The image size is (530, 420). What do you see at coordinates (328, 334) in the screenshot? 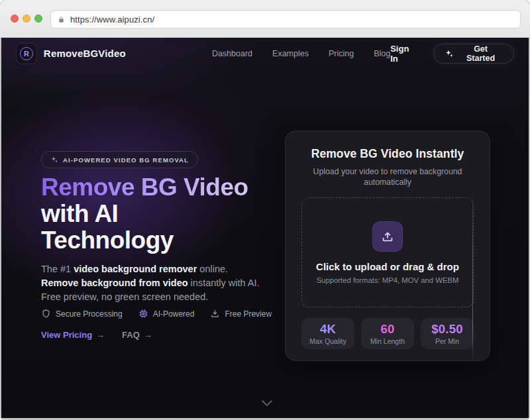
I see `stat-card: 4KMax Quality` at bounding box center [328, 334].